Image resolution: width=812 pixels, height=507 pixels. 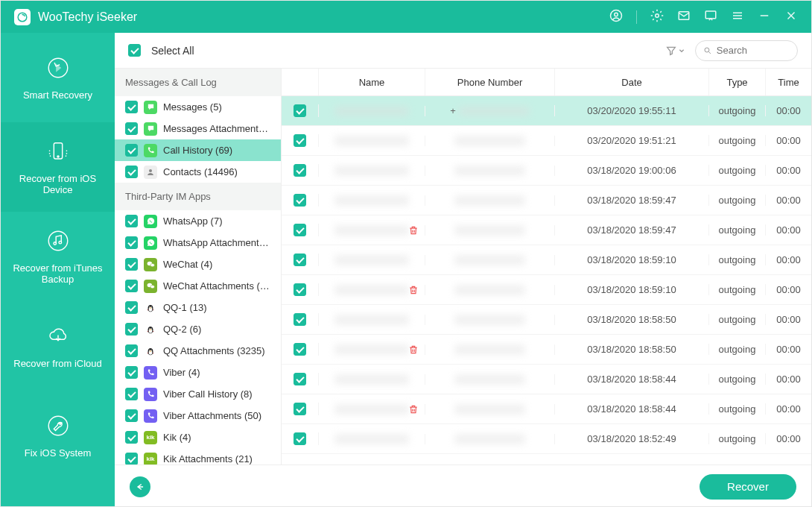 What do you see at coordinates (791, 17) in the screenshot?
I see `close-icon` at bounding box center [791, 17].